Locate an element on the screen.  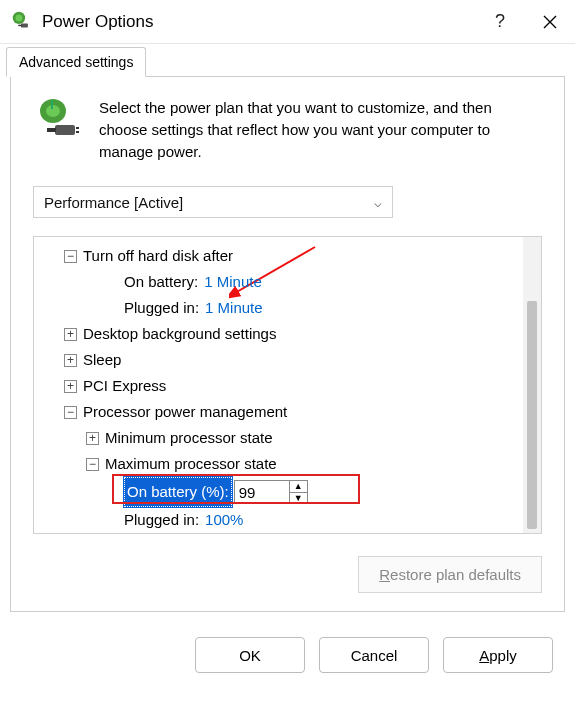
spinner-down-icon: ▼ is located at coordinates (298, 498).